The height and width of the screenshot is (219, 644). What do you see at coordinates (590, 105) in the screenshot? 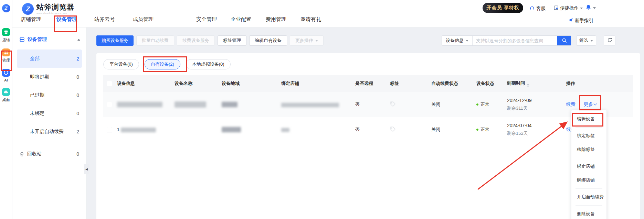
I see `more-link: 更多` at bounding box center [590, 105].